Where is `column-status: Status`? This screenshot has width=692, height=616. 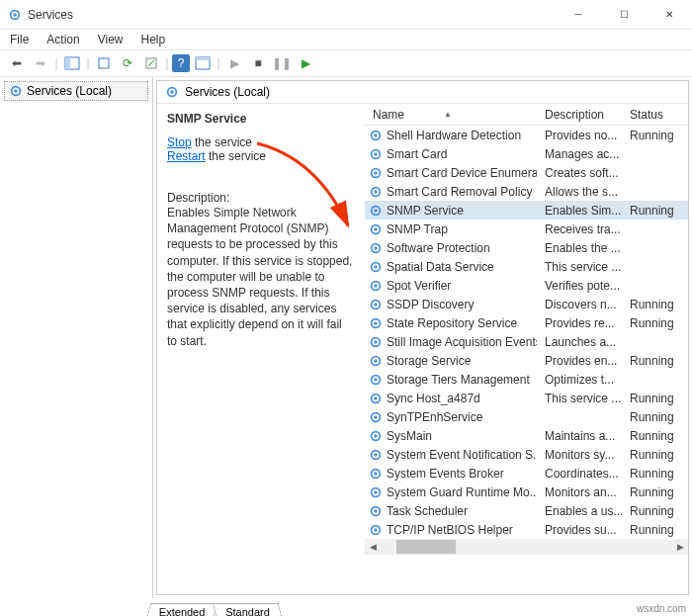
column-status: Status is located at coordinates (651, 115).